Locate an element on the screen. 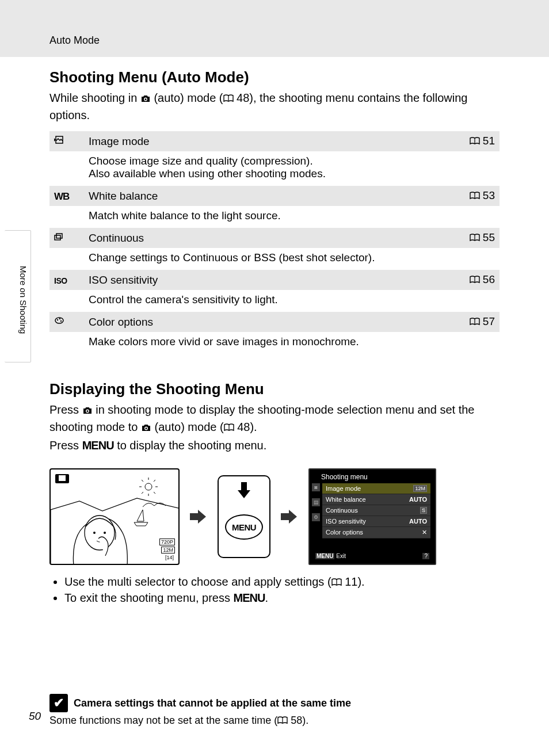  color-options-icon is located at coordinates (59, 322).